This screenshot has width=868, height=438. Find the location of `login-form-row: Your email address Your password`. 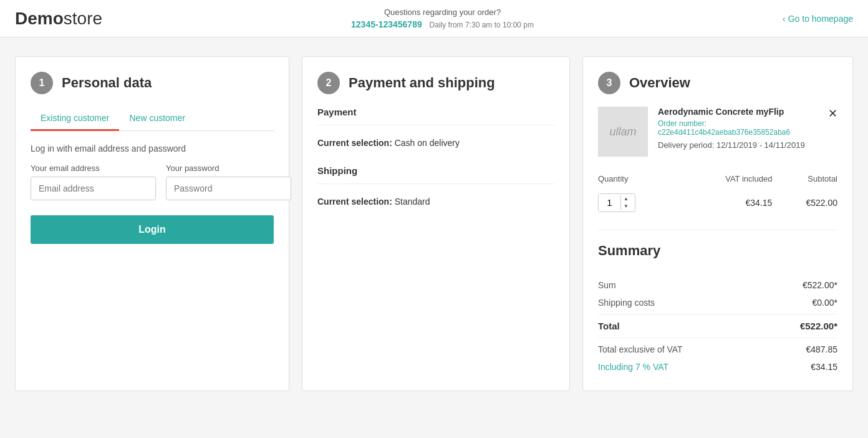

login-form-row: Your email address Your password is located at coordinates (152, 182).